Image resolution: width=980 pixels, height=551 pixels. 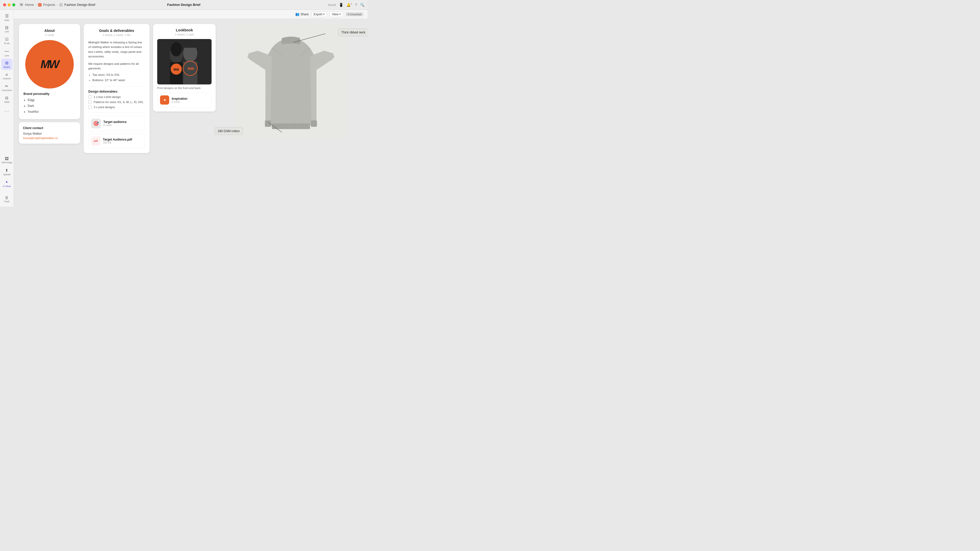 I want to click on tool-add-image: 🖼 Add image, so click(x=7, y=160).